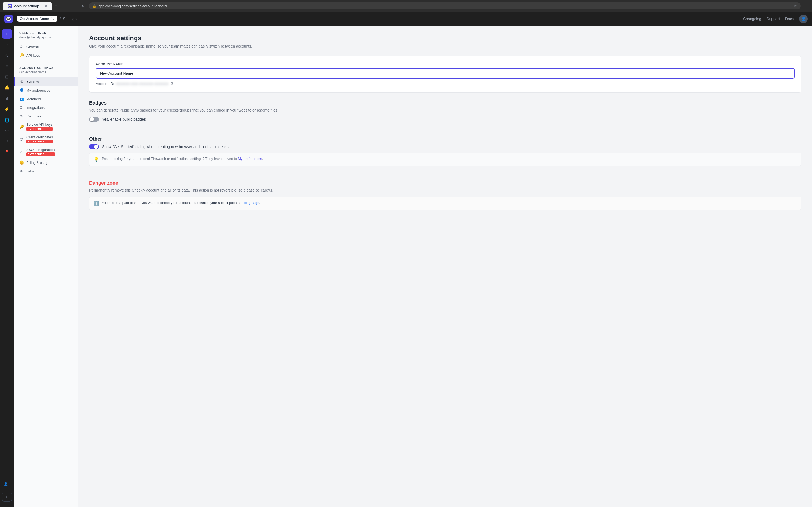  What do you see at coordinates (142, 84) in the screenshot?
I see `account-id-value: xxxxxxxx-xxxx-xxxxxxxx-xxxxxxxx` at bounding box center [142, 84].